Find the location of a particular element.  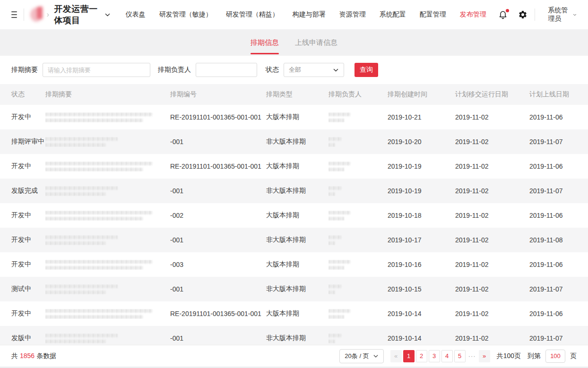

table-row: 排期评审中-001非大版本排期2019-10-202019-11-022019-… is located at coordinates (294, 142).